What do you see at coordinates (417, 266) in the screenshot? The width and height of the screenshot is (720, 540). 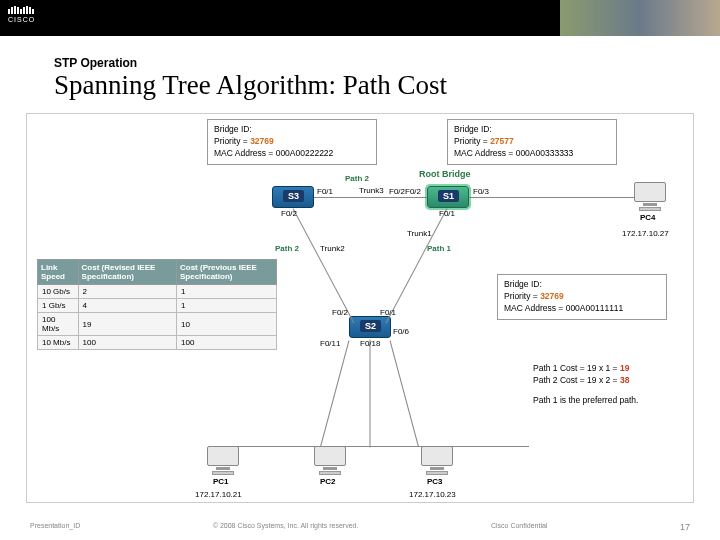 I see `link-trunk1` at bounding box center [417, 266].